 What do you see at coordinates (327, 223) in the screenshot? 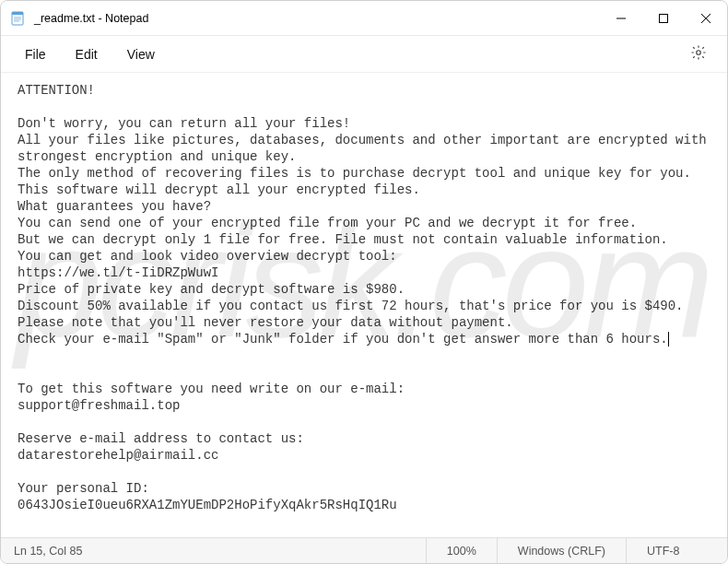
I see `text-line: You can send one of your encrypted file …` at bounding box center [327, 223].